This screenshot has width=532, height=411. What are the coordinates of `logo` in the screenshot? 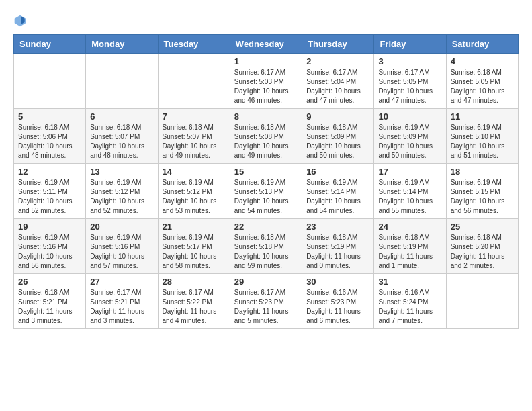 It's located at (21, 20).